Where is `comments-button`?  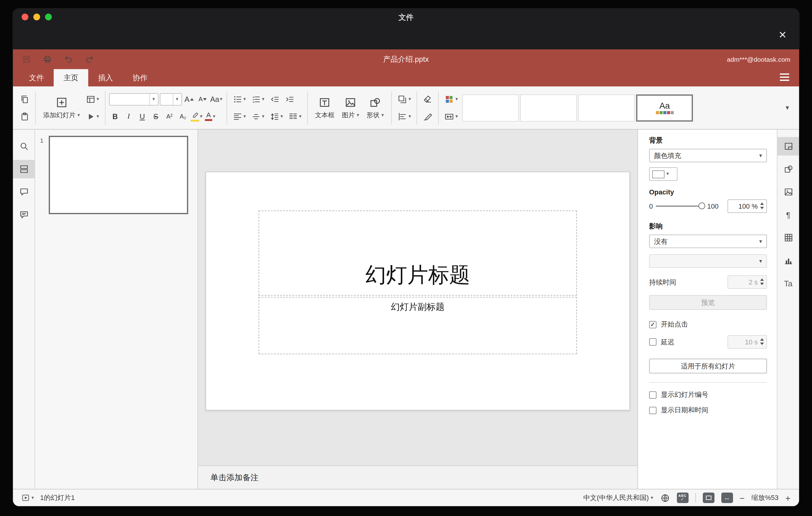
comments-button is located at coordinates (24, 192).